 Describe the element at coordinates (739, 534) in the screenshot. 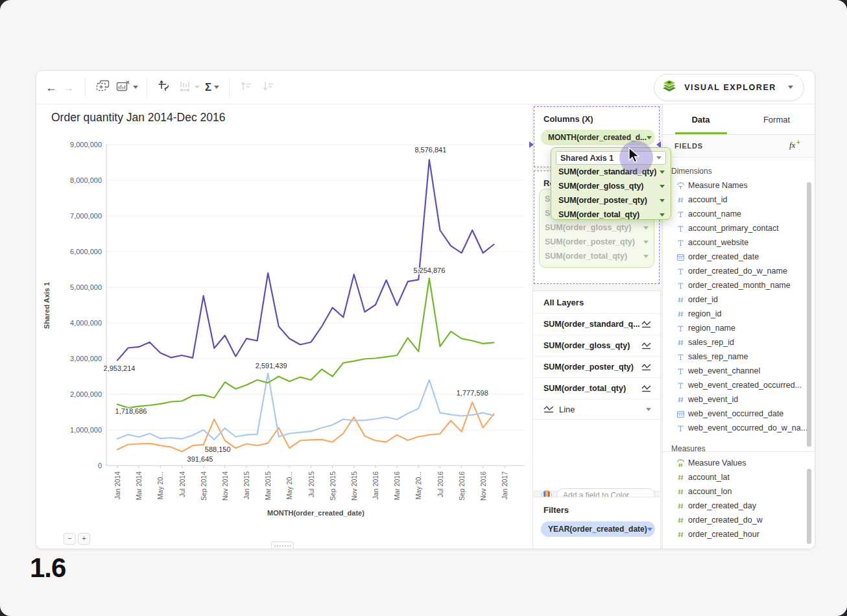

I see `field-item: order_created_hour` at that location.